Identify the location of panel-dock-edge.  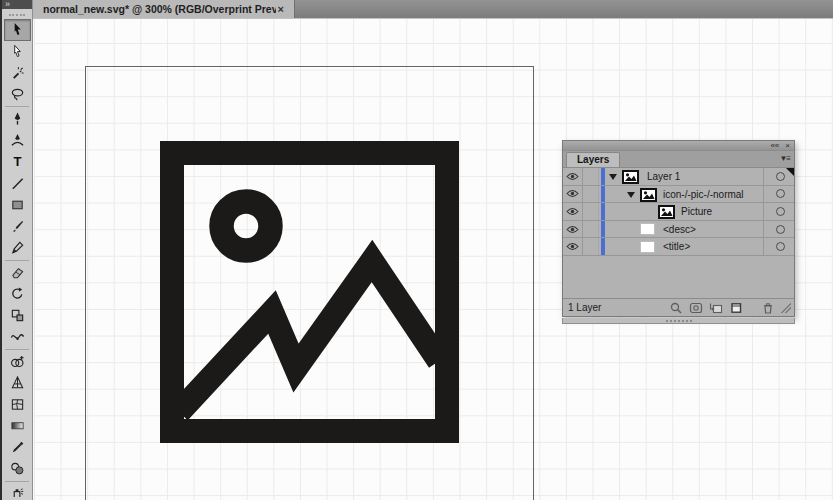
(678, 321).